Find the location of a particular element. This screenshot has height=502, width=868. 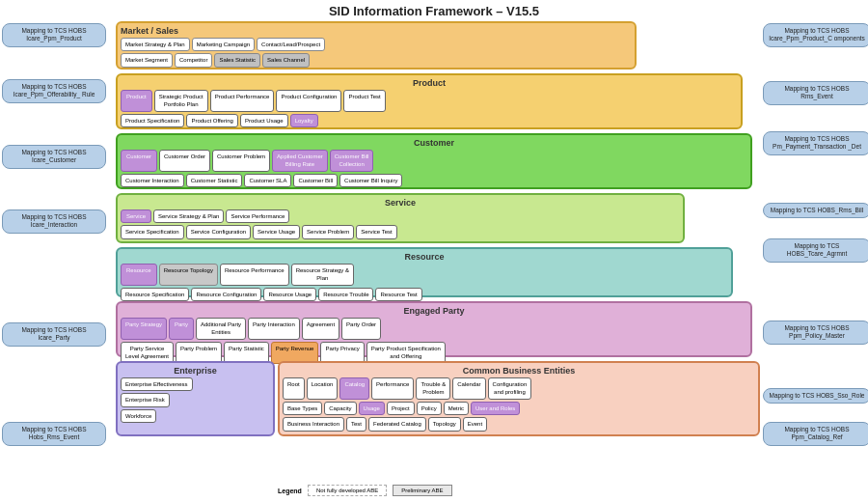

box-service-spec: Service Specification is located at coordinates (152, 232).